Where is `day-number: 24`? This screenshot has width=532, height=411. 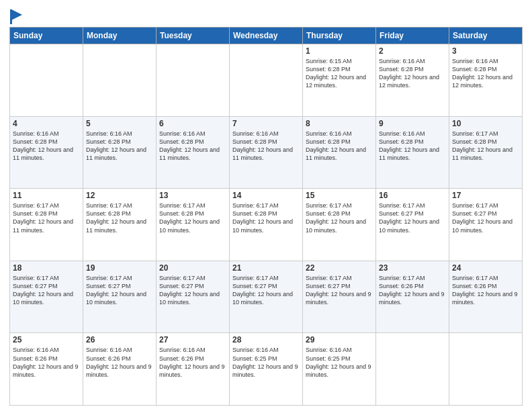 day-number: 24 is located at coordinates (486, 268).